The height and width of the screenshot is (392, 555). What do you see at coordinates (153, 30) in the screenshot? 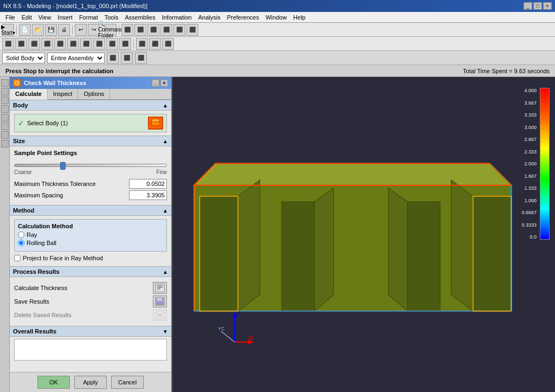
I see `view-btn3: ⬛` at bounding box center [153, 30].